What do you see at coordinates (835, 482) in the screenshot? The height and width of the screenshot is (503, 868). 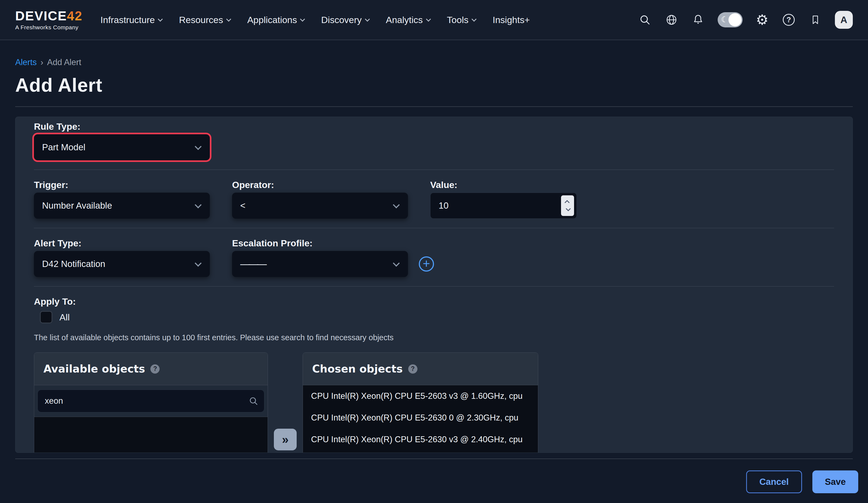 I see `save-button: Save` at bounding box center [835, 482].